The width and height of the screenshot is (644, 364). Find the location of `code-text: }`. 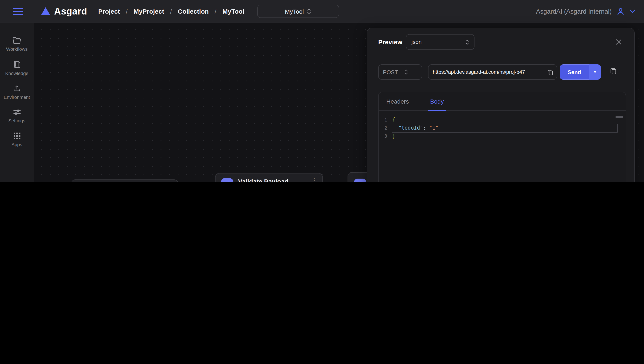

code-text: } is located at coordinates (505, 136).